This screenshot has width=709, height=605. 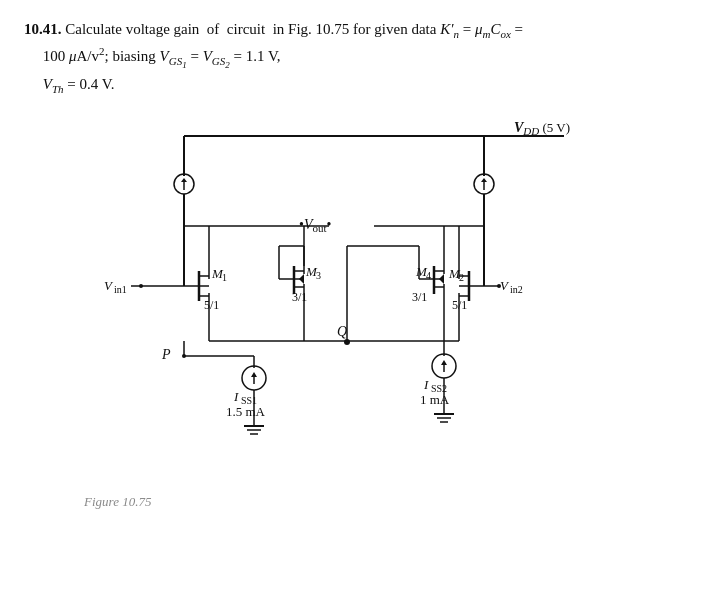 What do you see at coordinates (435, 400) in the screenshot?
I see `svg-text: 1 mA` at bounding box center [435, 400].